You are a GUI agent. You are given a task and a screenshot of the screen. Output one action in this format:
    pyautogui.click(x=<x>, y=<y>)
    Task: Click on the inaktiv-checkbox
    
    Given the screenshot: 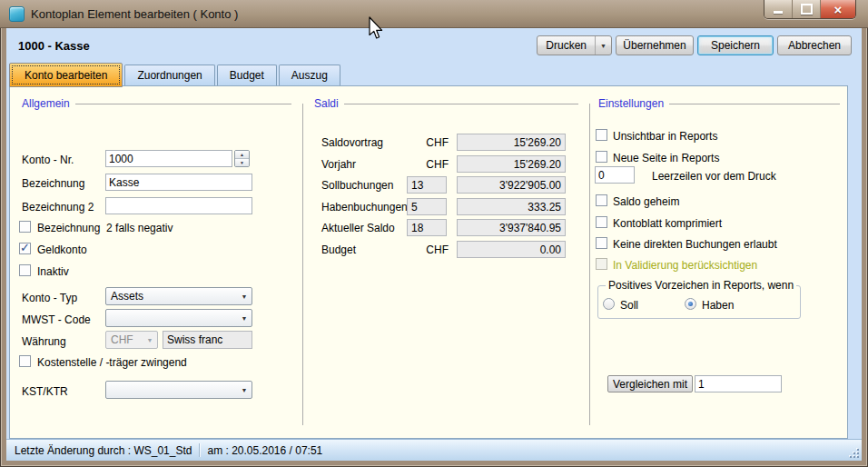 What is the action you would take?
    pyautogui.click(x=25, y=271)
    